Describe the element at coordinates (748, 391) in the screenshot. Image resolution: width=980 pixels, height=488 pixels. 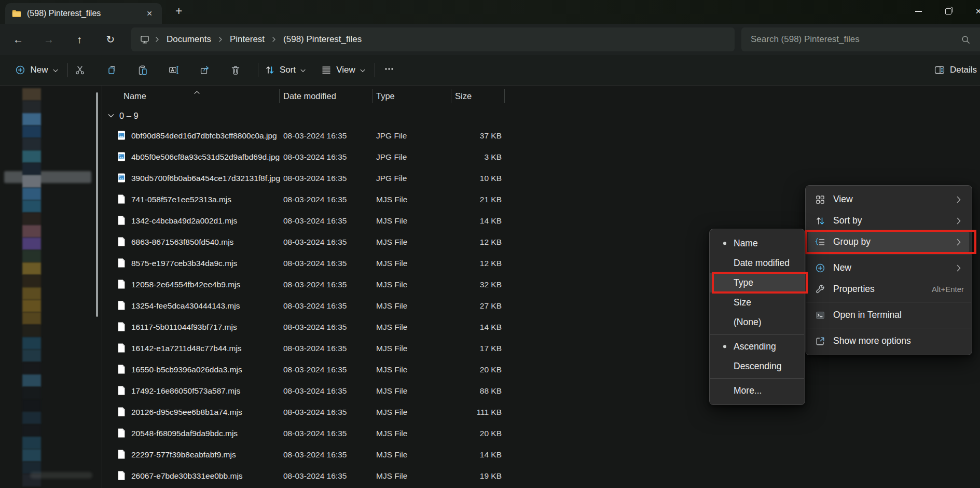
I see `menu-item-label: More...` at that location.